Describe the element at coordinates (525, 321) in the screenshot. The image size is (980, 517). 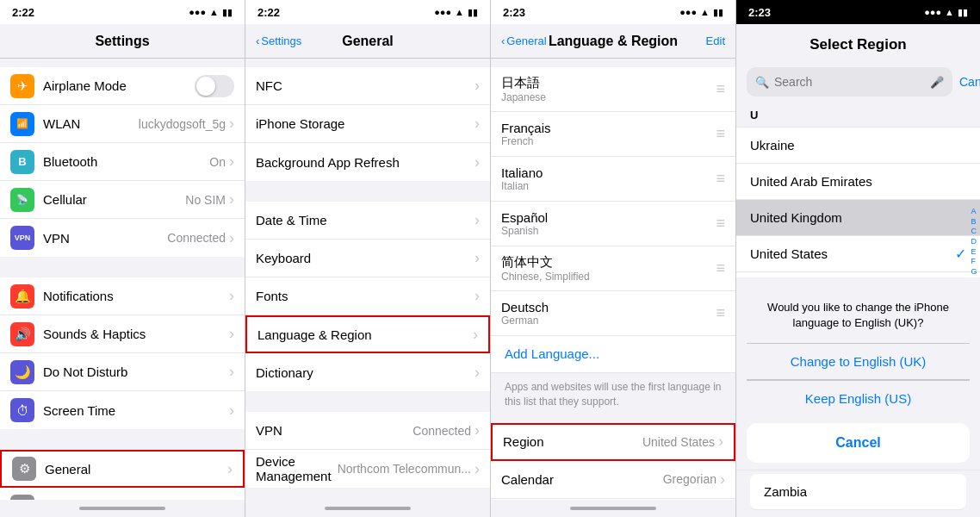
I see `lang-english-5: German` at that location.